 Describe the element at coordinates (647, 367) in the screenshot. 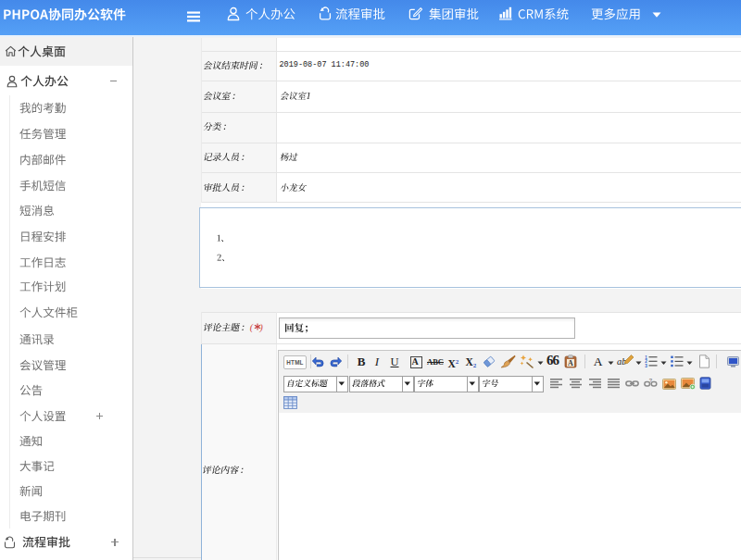

I see `svg-text: 3` at that location.